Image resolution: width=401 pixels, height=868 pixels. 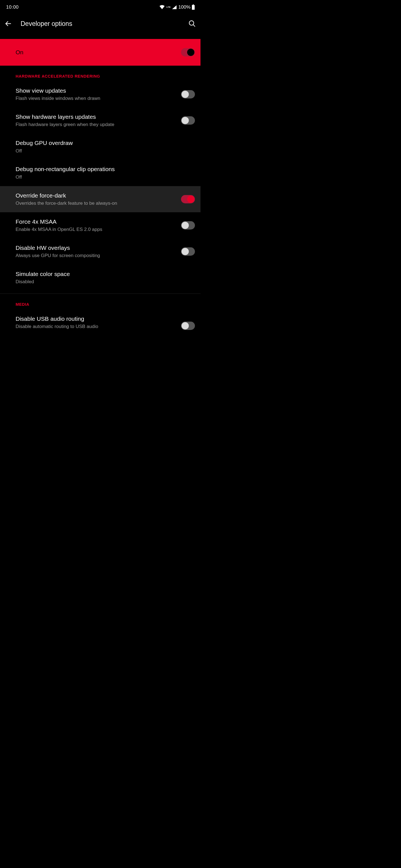 I want to click on master-toggle-label: On, so click(x=20, y=52).